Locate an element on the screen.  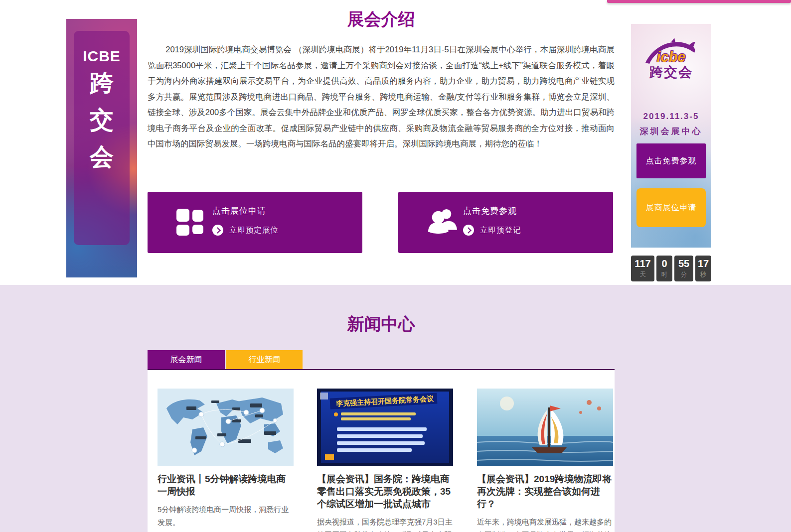
countdown-minutes-value: 55 is located at coordinates (684, 264).